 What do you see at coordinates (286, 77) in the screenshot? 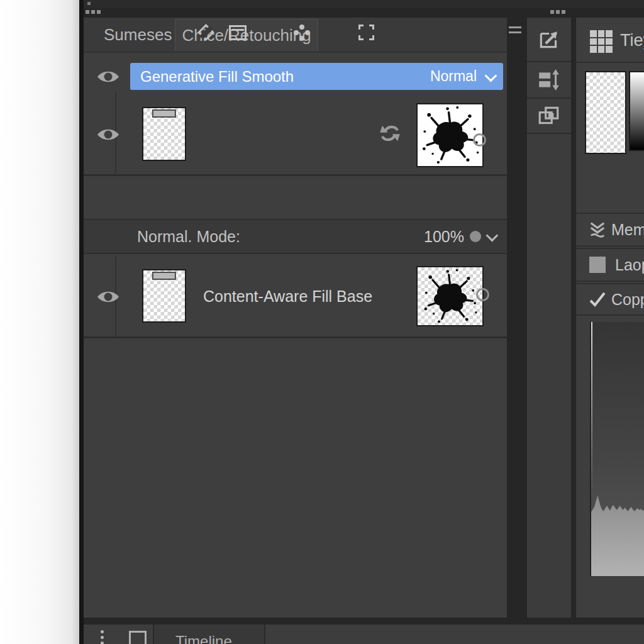
I see `selected-layer-name: Generative Fill Smooth` at bounding box center [286, 77].